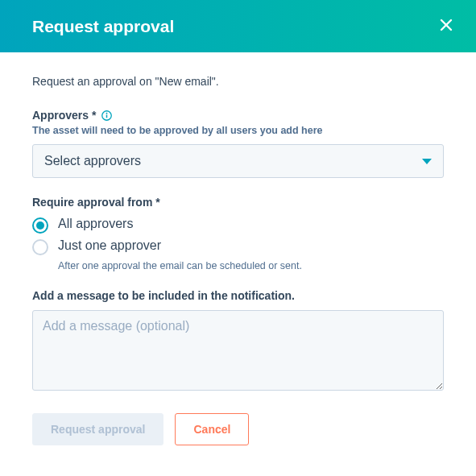 This screenshot has width=476, height=476. Describe the element at coordinates (110, 246) in the screenshot. I see `radio-one-label: Just one approver` at that location.